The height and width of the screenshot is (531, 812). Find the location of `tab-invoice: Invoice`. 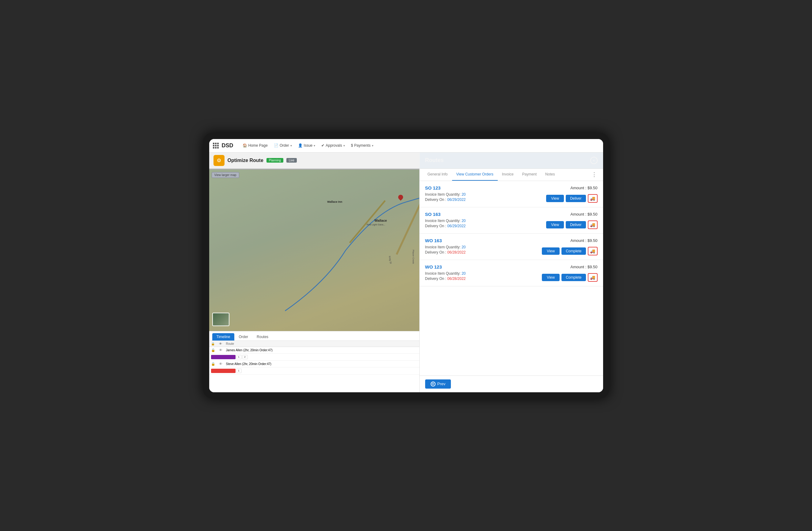

tab-invoice: Invoice is located at coordinates (508, 175).